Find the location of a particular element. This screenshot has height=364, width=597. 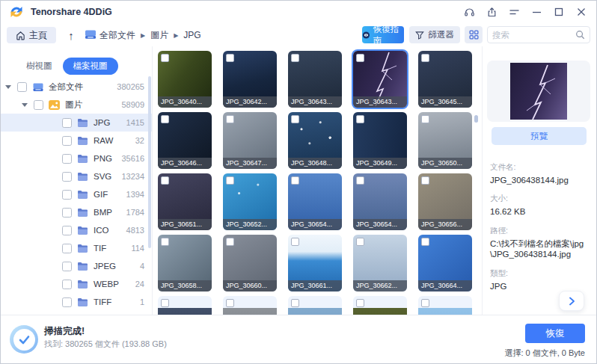

file-card: JPG_30648... is located at coordinates (315, 141).